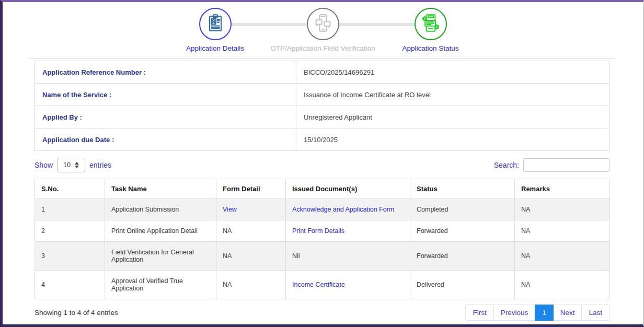 The height and width of the screenshot is (327, 644). I want to click on details-value: Issuance of Income Certificate at RO lev…, so click(453, 95).